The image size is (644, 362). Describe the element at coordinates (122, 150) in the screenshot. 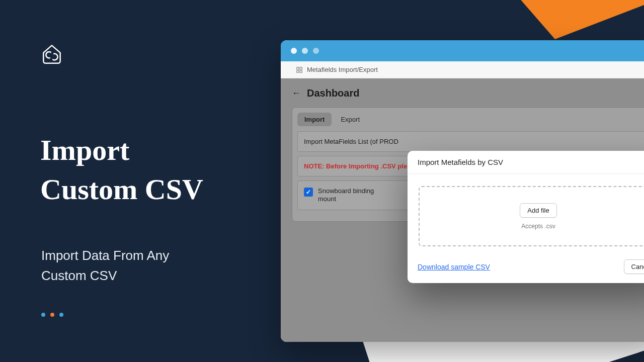

I see `headline-line-1: Import` at that location.